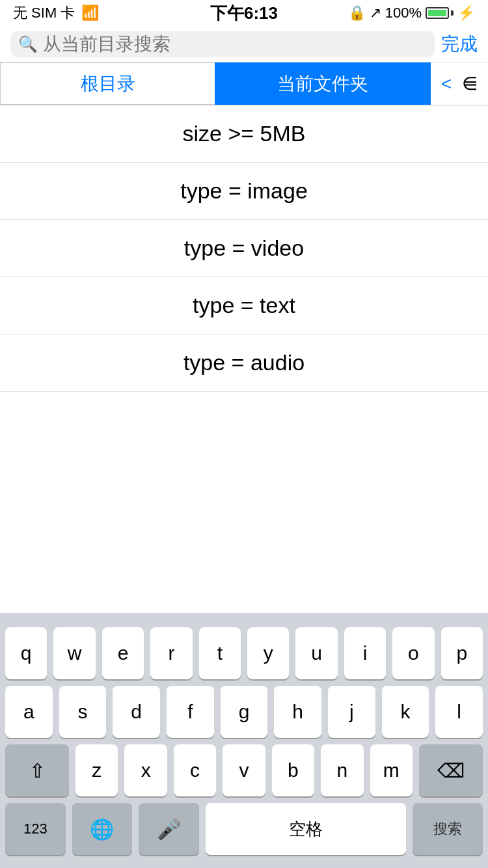 Image resolution: width=488 pixels, height=868 pixels. What do you see at coordinates (403, 13) in the screenshot?
I see `battery-percent: 100%` at bounding box center [403, 13].